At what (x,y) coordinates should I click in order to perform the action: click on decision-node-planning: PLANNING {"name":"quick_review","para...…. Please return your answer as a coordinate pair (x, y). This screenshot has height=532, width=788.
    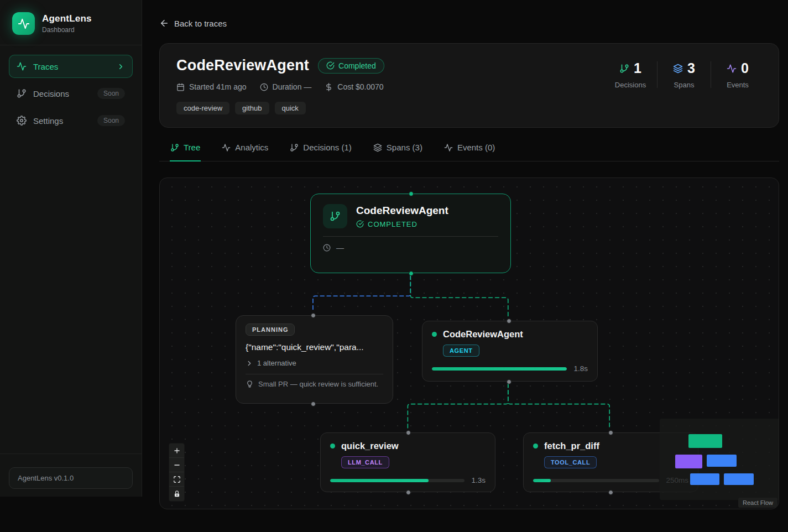
    Looking at the image, I should click on (314, 359).